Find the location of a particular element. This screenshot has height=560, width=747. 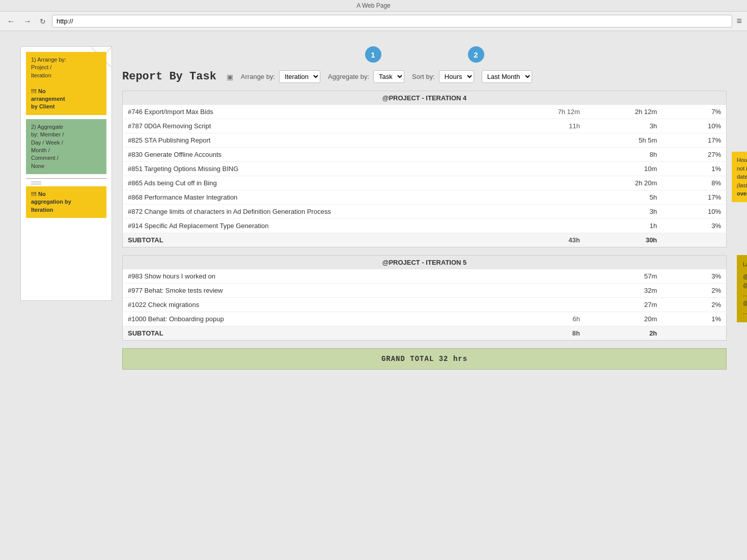

subtotal-time1: 8h is located at coordinates (547, 333).